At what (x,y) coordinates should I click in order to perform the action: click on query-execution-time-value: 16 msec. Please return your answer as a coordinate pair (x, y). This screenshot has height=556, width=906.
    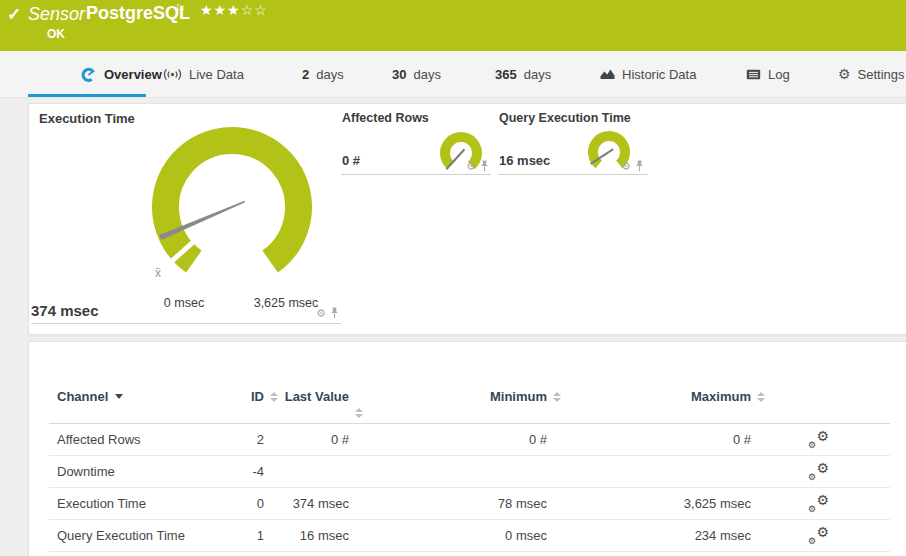
    Looking at the image, I should click on (524, 160).